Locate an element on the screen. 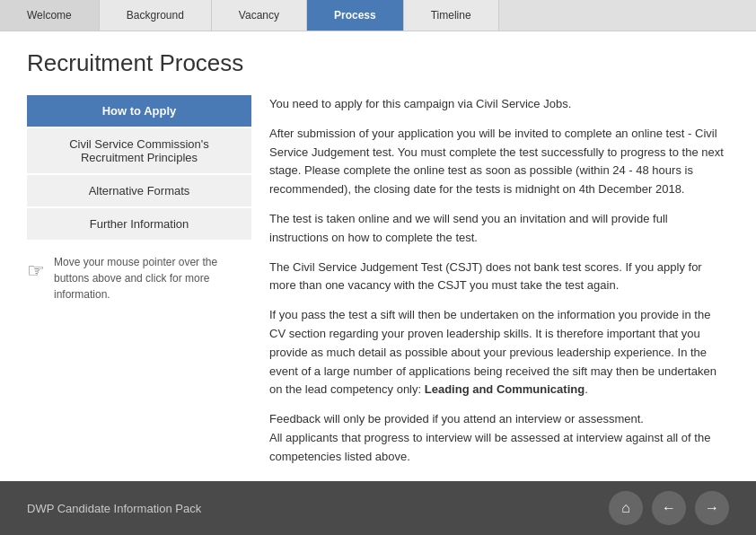  alternative-formats-button: Alternative Formats is located at coordinates (139, 190).